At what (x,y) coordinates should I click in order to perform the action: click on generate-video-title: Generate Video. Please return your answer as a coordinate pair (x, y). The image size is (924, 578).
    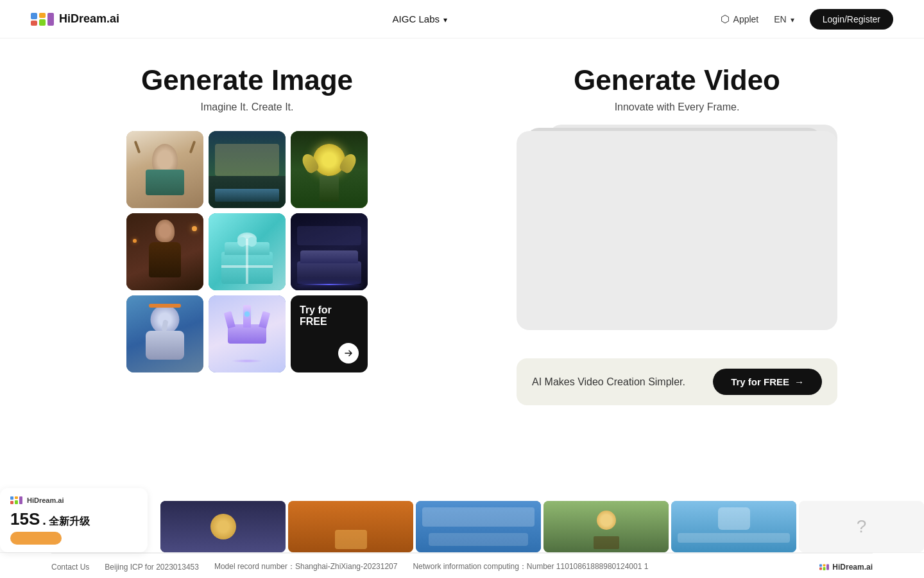
    Looking at the image, I should click on (677, 80).